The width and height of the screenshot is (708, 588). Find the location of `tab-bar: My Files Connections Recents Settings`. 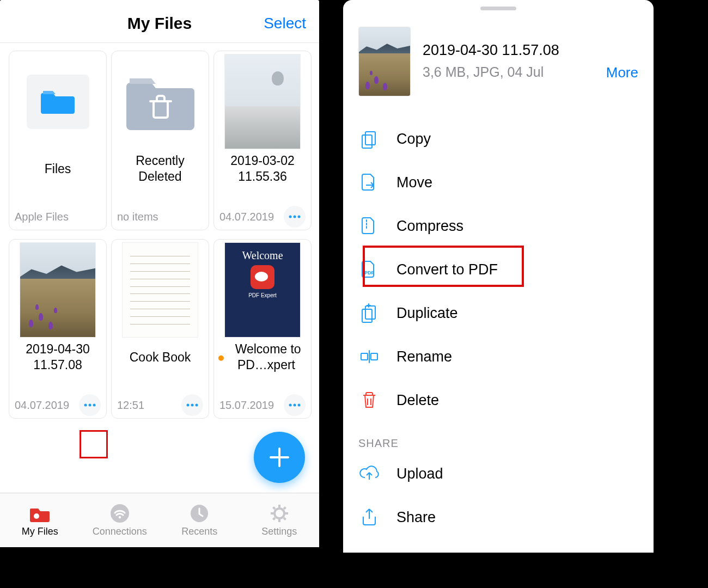

tab-bar: My Files Connections Recents Settings is located at coordinates (160, 520).